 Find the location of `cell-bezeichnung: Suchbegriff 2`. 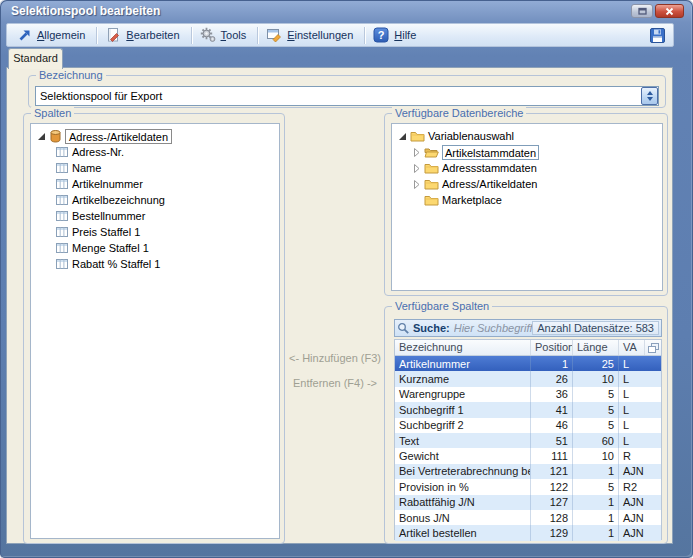

cell-bezeichnung: Suchbegriff 2 is located at coordinates (463, 426).